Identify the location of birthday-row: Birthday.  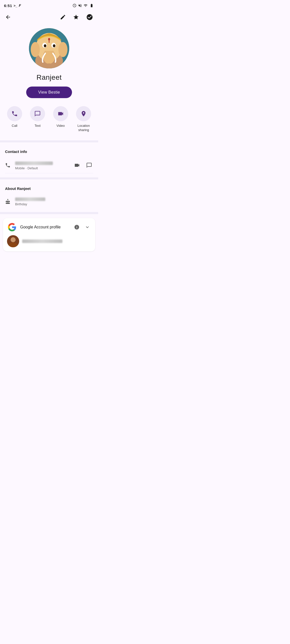
(49, 201).